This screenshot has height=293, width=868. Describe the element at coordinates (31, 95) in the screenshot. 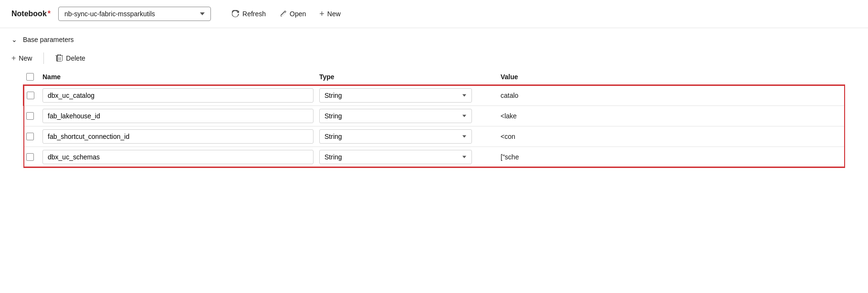

I see `row-1-checkbox` at that location.